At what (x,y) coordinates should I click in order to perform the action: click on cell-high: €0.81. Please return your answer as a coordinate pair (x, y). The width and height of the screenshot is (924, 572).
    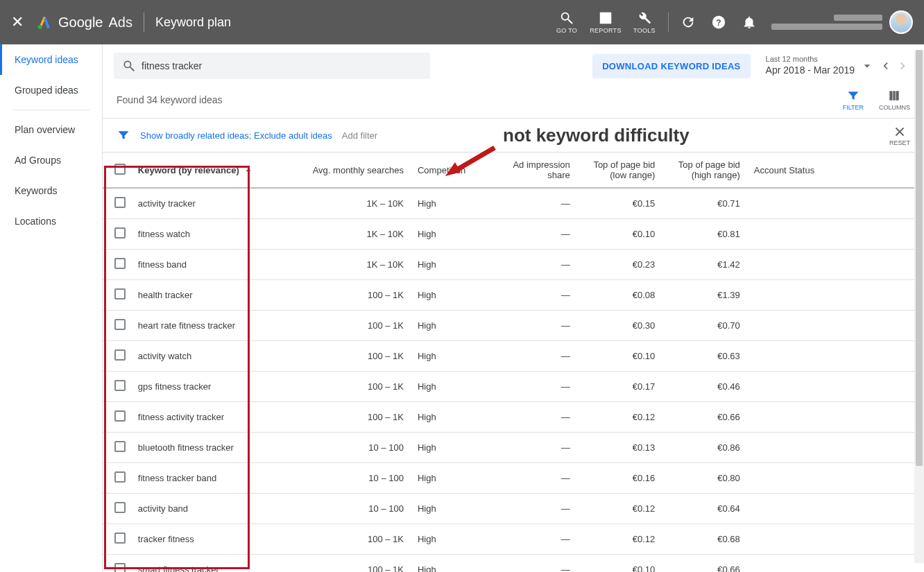
    Looking at the image, I should click on (704, 234).